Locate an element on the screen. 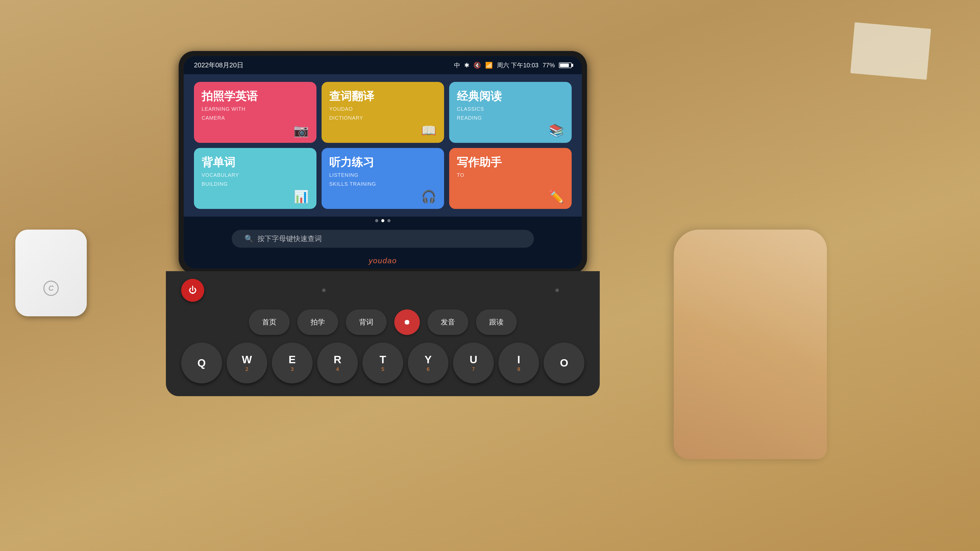 This screenshot has width=980, height=551. app-subtitle-classics-2: READING is located at coordinates (511, 118).